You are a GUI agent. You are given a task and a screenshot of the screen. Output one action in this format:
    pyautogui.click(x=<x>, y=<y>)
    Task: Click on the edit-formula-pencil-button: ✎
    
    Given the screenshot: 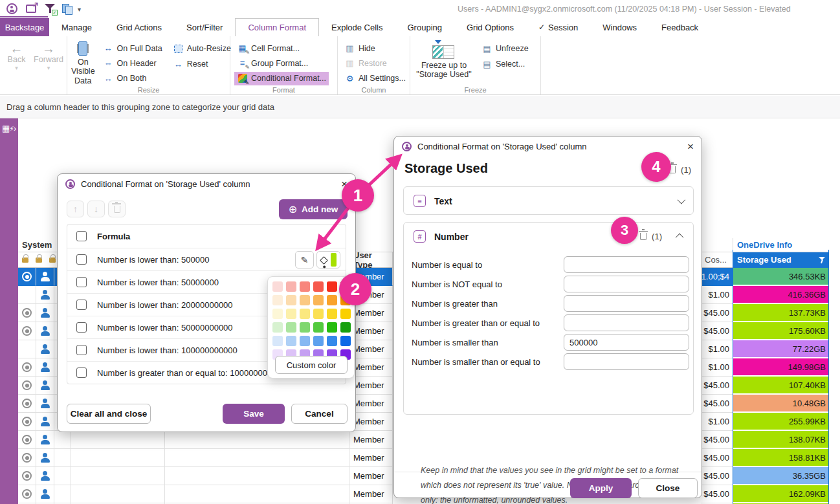 What is the action you would take?
    pyautogui.click(x=304, y=260)
    